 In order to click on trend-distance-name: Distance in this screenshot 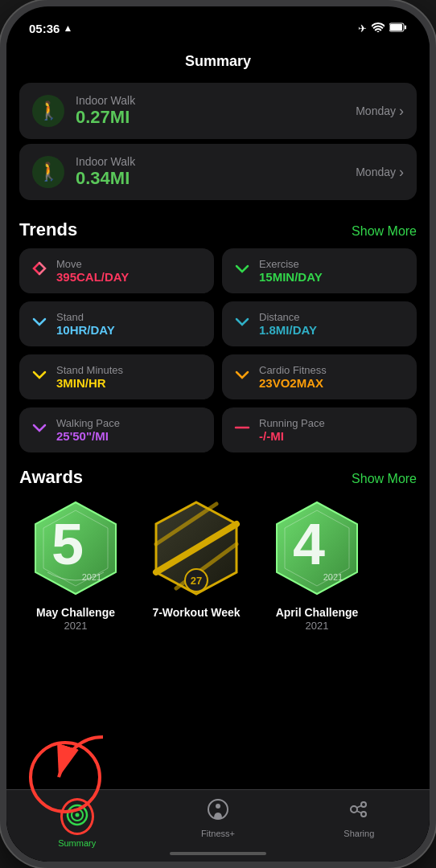, I will do `click(288, 317)`.